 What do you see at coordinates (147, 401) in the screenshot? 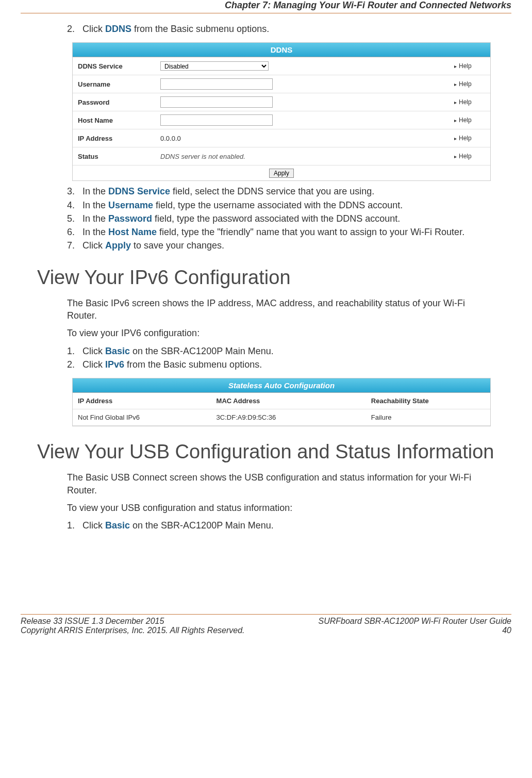
I see `col-ip-address: IP Address` at bounding box center [147, 401].